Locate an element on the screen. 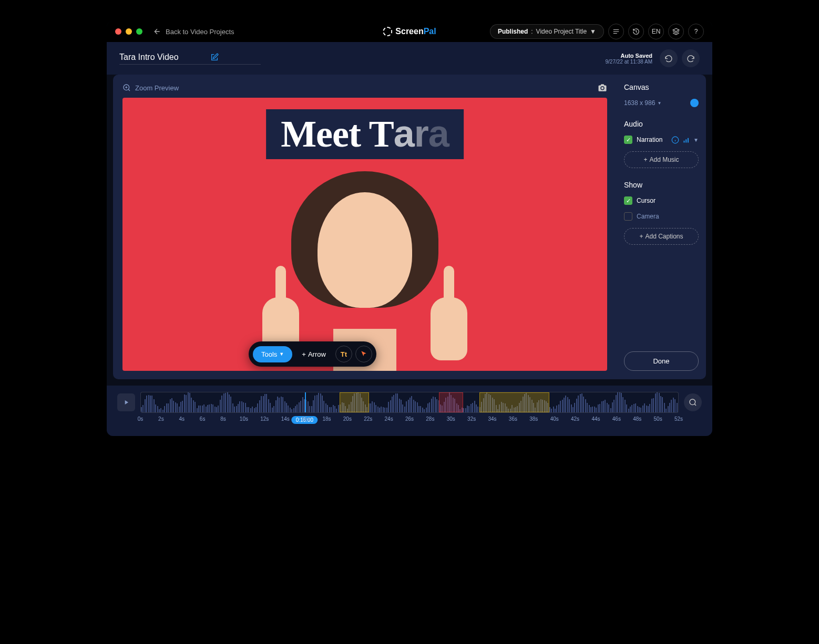  narration-label: Narration is located at coordinates (652, 140).